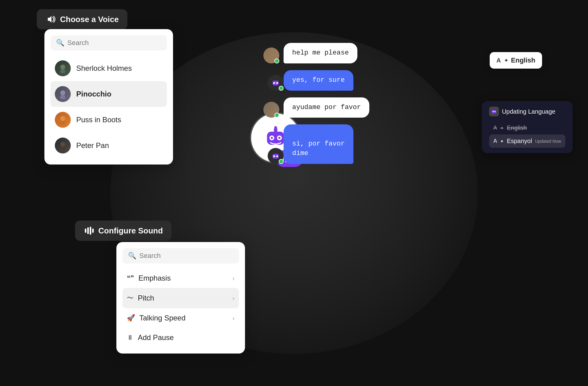  What do you see at coordinates (499, 61) in the screenshot?
I see `language-a-icon: A` at bounding box center [499, 61].